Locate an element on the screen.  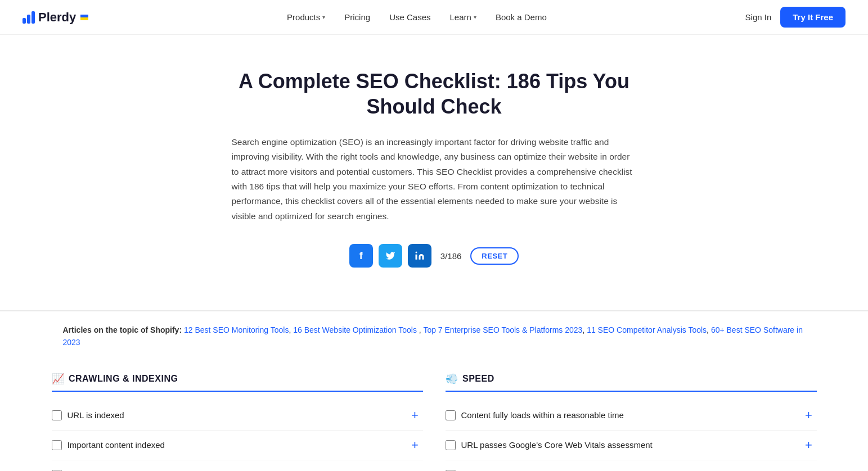
nav-links: Products ▾ Pricing Use Cases Learn ▾ Boo… is located at coordinates (417, 17).